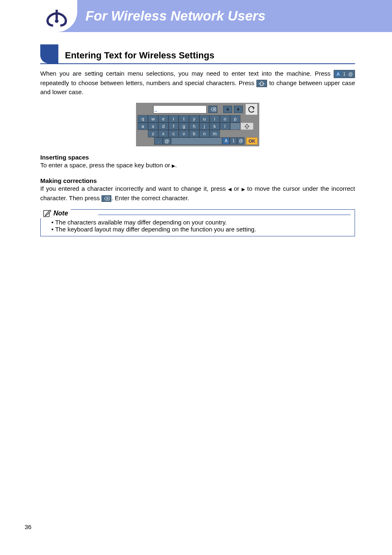 The height and width of the screenshot is (555, 392). Describe the element at coordinates (252, 141) in the screenshot. I see `keyboard-ok-button: OK` at that location.